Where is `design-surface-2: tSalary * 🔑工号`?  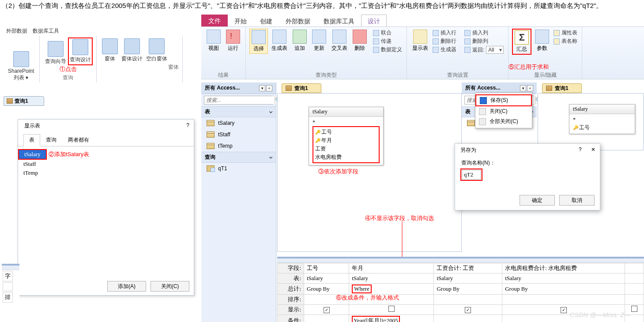 design-surface-2: tSalary * 🔑工号 is located at coordinates (591, 122).